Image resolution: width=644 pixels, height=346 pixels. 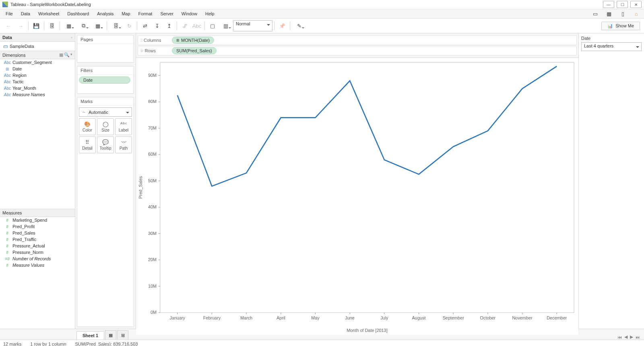 I want to click on fix-axes-button: 📌, so click(x=282, y=26).